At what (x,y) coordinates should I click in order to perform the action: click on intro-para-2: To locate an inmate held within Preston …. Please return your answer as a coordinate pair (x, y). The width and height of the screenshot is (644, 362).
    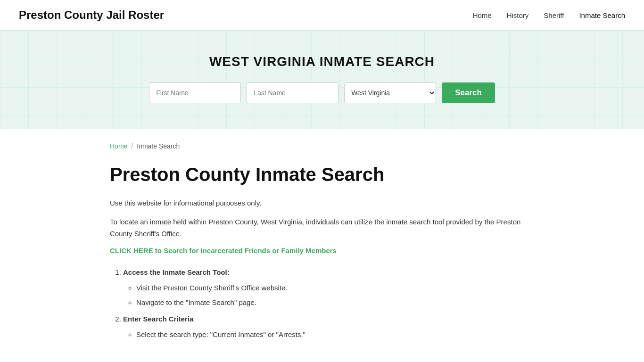
    Looking at the image, I should click on (322, 228).